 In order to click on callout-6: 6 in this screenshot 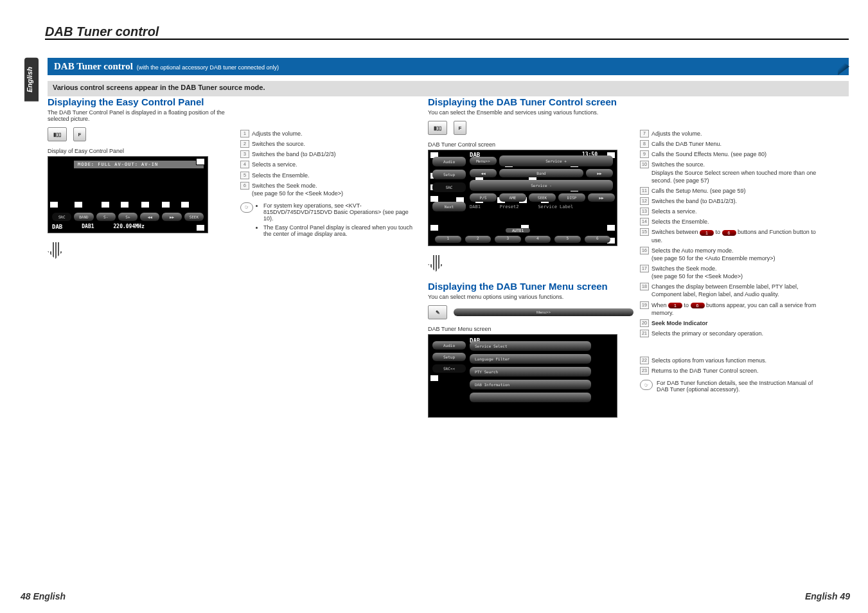, I will do `click(185, 204)`.